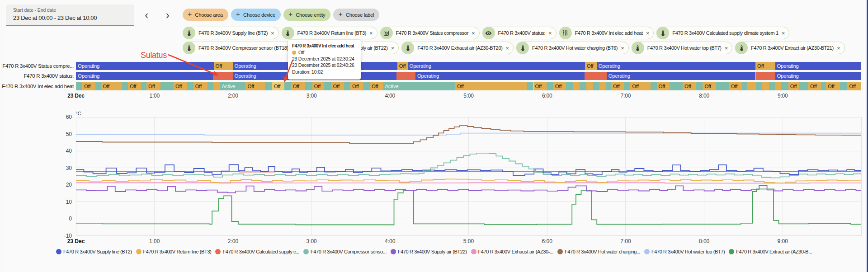  I want to click on x-tick-label: 1:00, so click(155, 241).